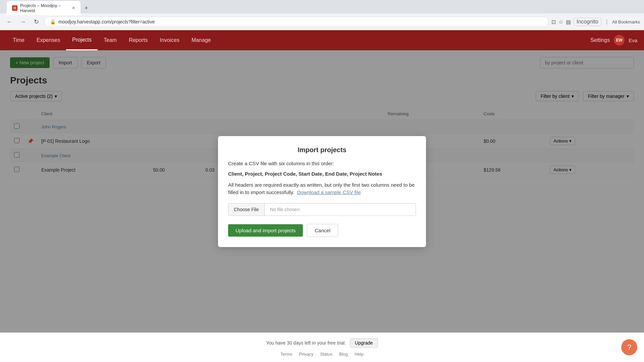 The width and height of the screenshot is (644, 362). Describe the element at coordinates (247, 209) in the screenshot. I see `choose-file-button: Choose File` at that location.